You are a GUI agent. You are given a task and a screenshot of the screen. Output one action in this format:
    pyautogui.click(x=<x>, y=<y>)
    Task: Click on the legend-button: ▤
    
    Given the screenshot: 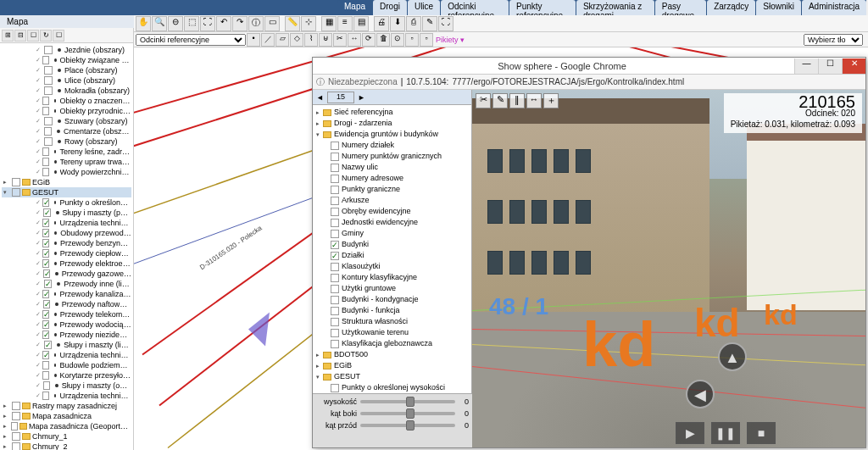 What is the action you would take?
    pyautogui.click(x=361, y=24)
    